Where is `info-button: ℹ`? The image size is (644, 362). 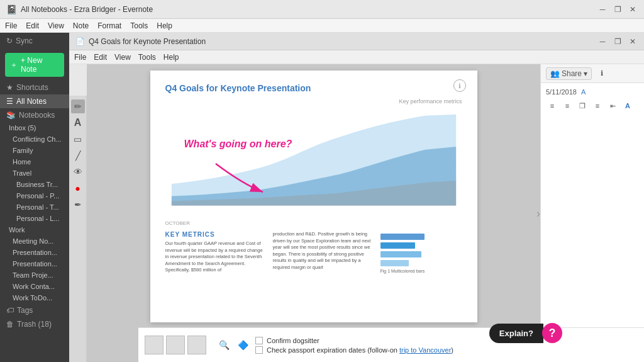
info-button: ℹ is located at coordinates (602, 74).